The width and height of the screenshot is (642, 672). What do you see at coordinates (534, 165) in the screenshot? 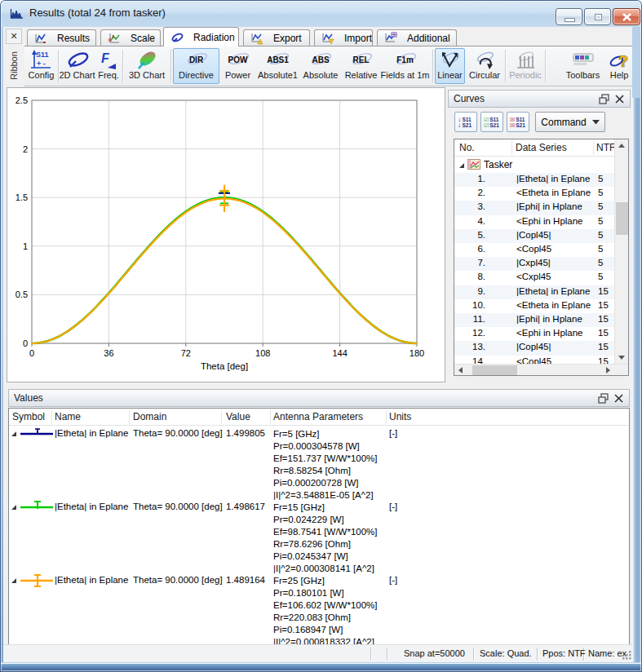
I see `curves-group-row: Tasker` at bounding box center [534, 165].